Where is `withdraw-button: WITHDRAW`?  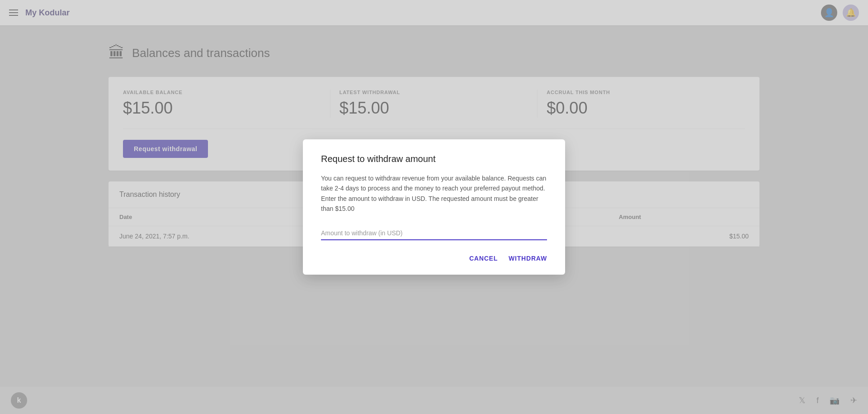 withdraw-button: WITHDRAW is located at coordinates (528, 258).